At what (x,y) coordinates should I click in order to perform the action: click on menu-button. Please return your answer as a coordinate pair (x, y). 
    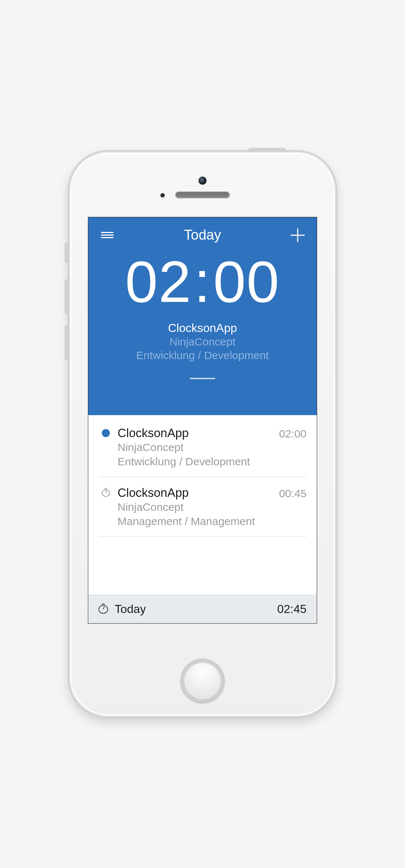
    Looking at the image, I should click on (107, 235).